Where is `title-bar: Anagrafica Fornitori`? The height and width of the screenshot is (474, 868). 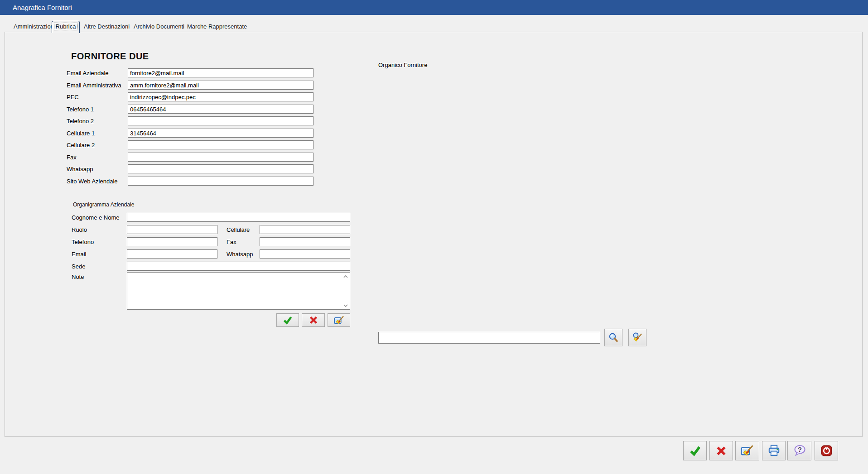 title-bar: Anagrafica Fornitori is located at coordinates (434, 7).